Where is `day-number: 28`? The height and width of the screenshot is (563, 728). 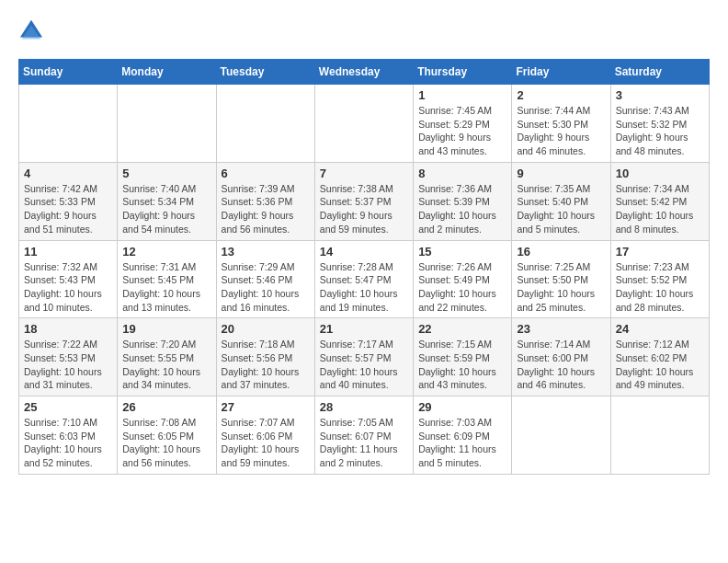 day-number: 28 is located at coordinates (364, 407).